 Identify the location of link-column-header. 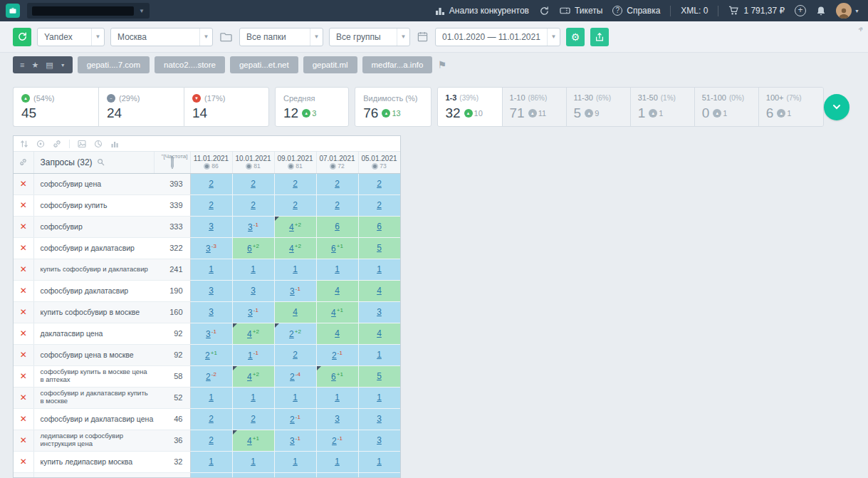
(23, 162).